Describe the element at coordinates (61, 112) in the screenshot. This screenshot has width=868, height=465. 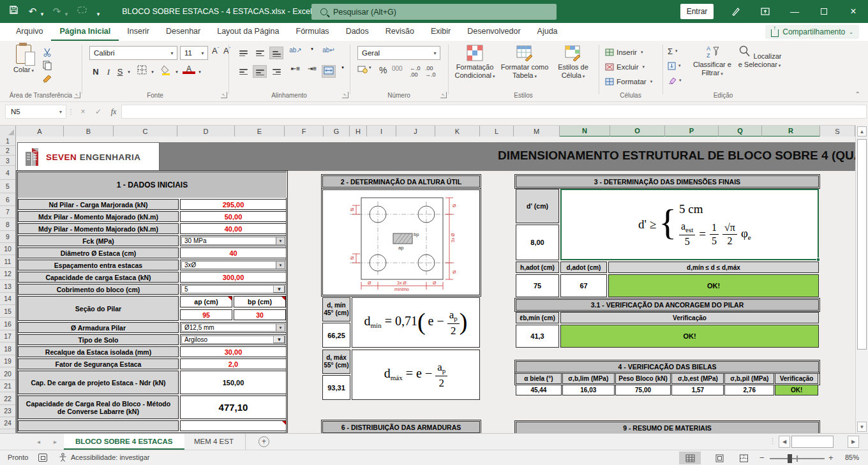
I see `name-box-caret-icon: ▾` at that location.